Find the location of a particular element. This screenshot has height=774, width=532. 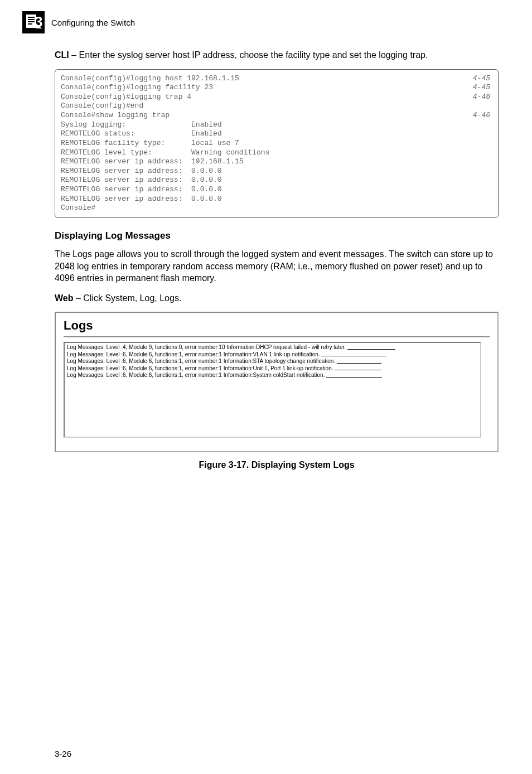

cli-text: REMOTELOG facility type: local use 7 is located at coordinates (150, 144).